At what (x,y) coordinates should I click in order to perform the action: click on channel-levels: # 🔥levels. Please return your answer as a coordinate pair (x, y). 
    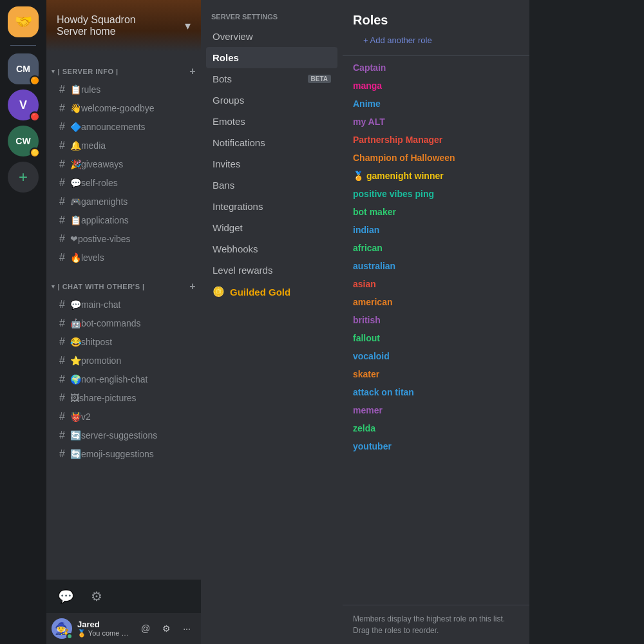
    Looking at the image, I should click on (124, 258).